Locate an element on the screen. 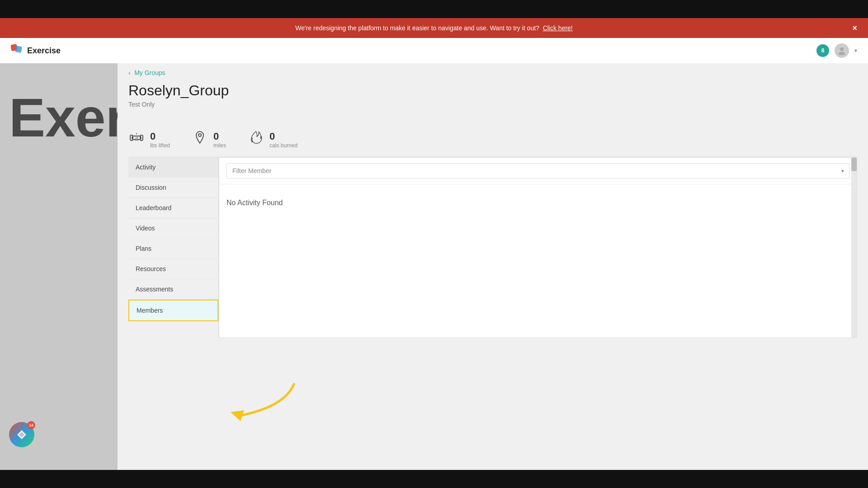 The height and width of the screenshot is (488, 868). stat-cals-value: 0 is located at coordinates (283, 136).